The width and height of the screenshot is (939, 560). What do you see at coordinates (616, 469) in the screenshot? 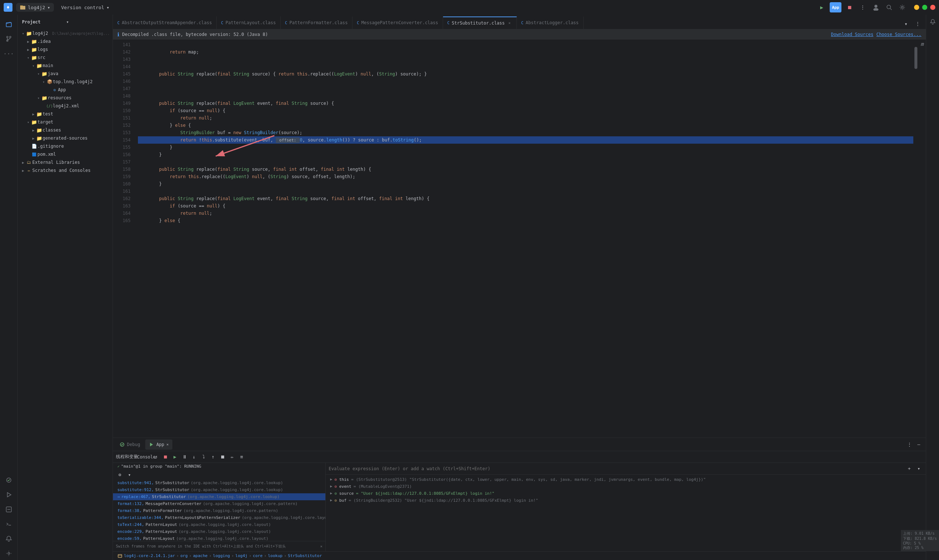
I see `watch-expression-input` at bounding box center [616, 469].